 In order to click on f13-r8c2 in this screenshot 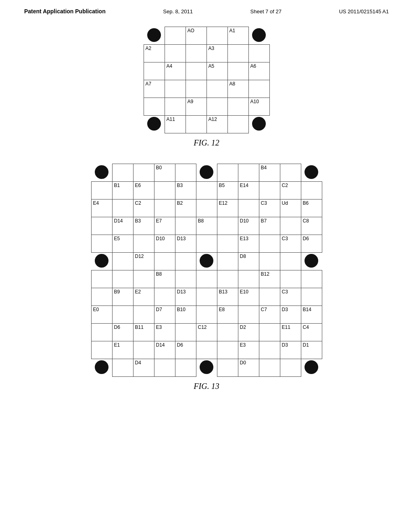, I will do `click(144, 315)`.